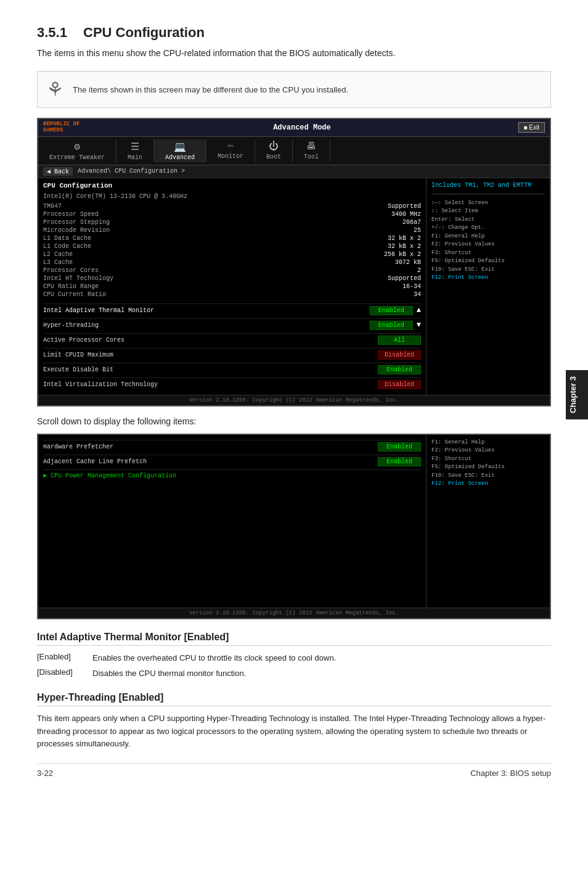 The image size is (588, 887). Describe the element at coordinates (232, 447) in the screenshot. I see `setting-hw-prefetcher: Hardware Prefetcher Enabled` at that location.